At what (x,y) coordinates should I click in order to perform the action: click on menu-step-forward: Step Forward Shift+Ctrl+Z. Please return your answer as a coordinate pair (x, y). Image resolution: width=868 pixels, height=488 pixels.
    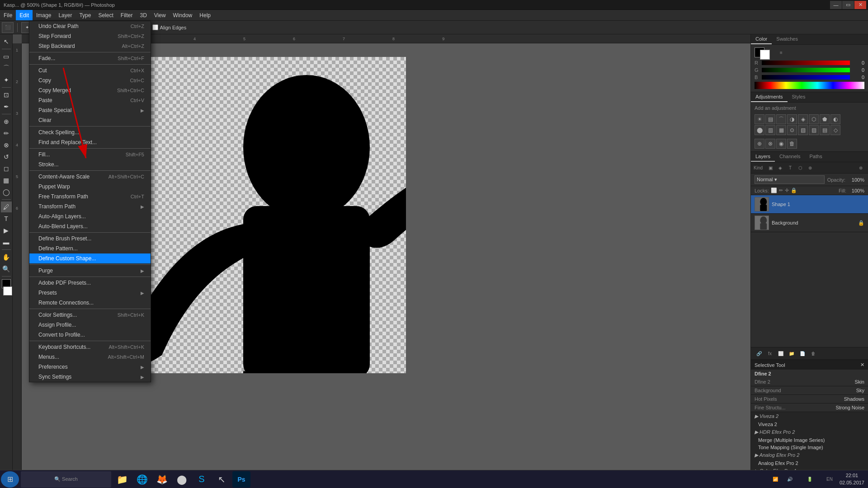
    Looking at the image, I should click on (90, 36).